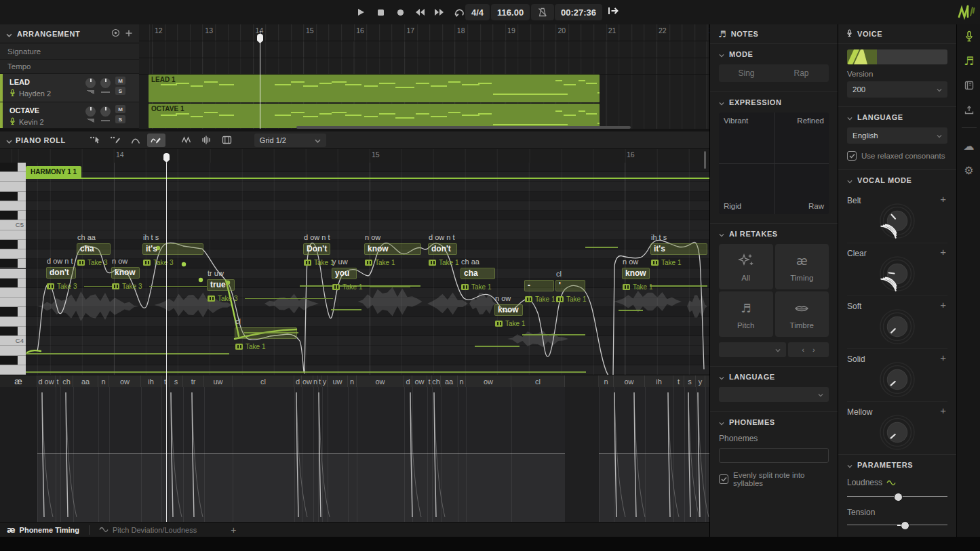 The height and width of the screenshot is (551, 980). Describe the element at coordinates (94, 249) in the screenshot. I see `note: cha` at that location.